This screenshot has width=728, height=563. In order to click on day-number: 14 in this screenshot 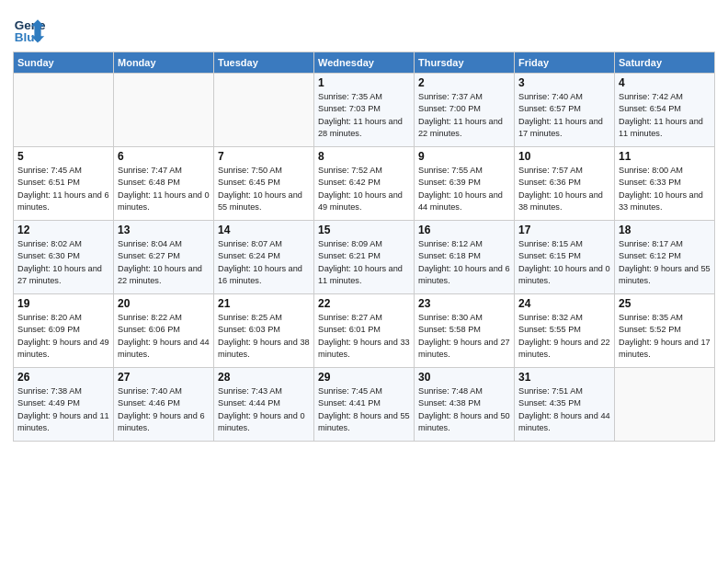, I will do `click(264, 230)`.